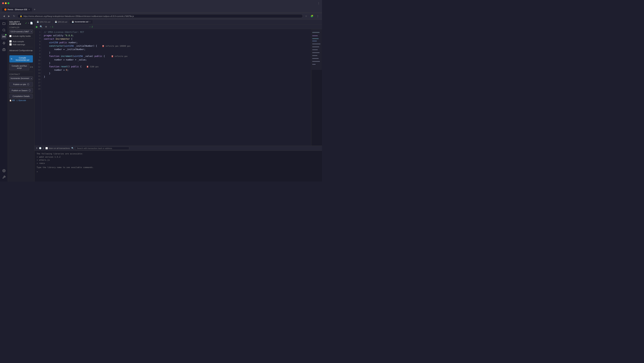  Describe the element at coordinates (28, 23) in the screenshot. I see `add-file-icon: +` at that location.